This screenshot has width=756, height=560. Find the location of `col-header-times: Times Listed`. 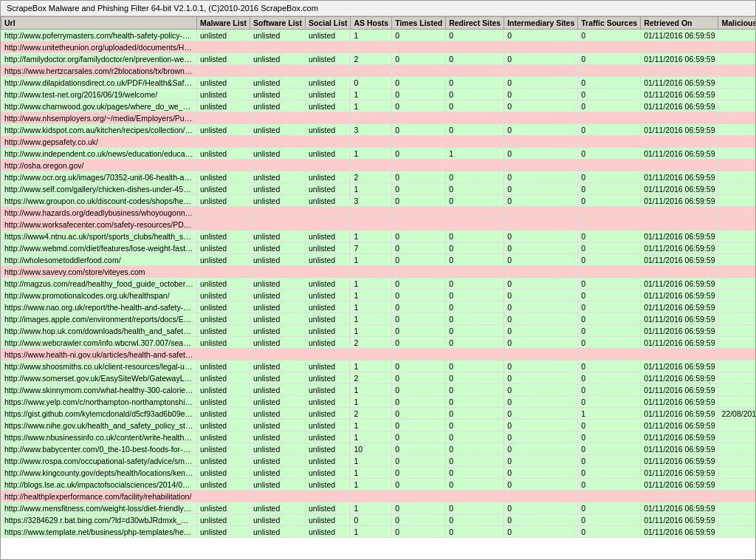

col-header-times: Times Listed is located at coordinates (419, 24).